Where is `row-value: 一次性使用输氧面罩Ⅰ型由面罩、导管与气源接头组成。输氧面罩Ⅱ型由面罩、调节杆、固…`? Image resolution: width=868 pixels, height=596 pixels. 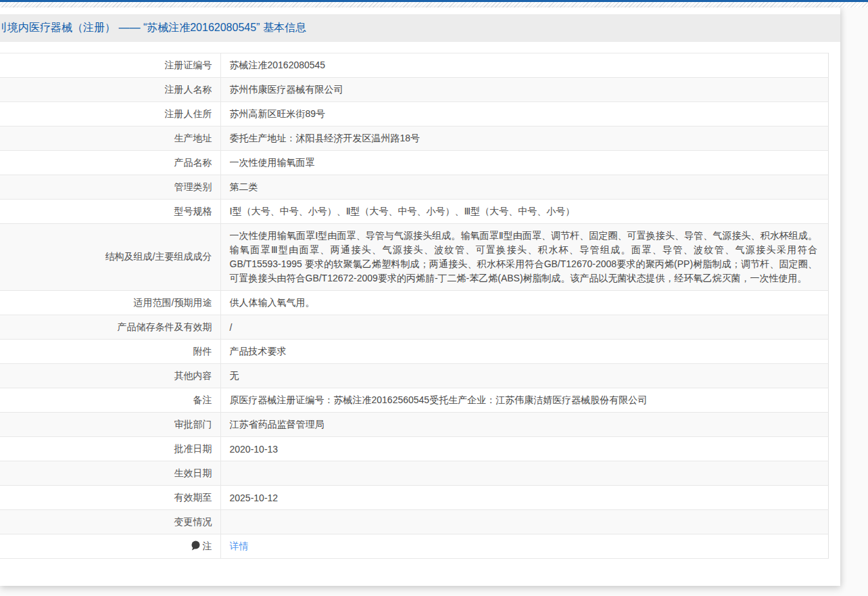 row-value: 一次性使用输氧面罩Ⅰ型由面罩、导管与气源接头组成。输氧面罩Ⅱ型由面罩、调节杆、固… is located at coordinates (525, 257).